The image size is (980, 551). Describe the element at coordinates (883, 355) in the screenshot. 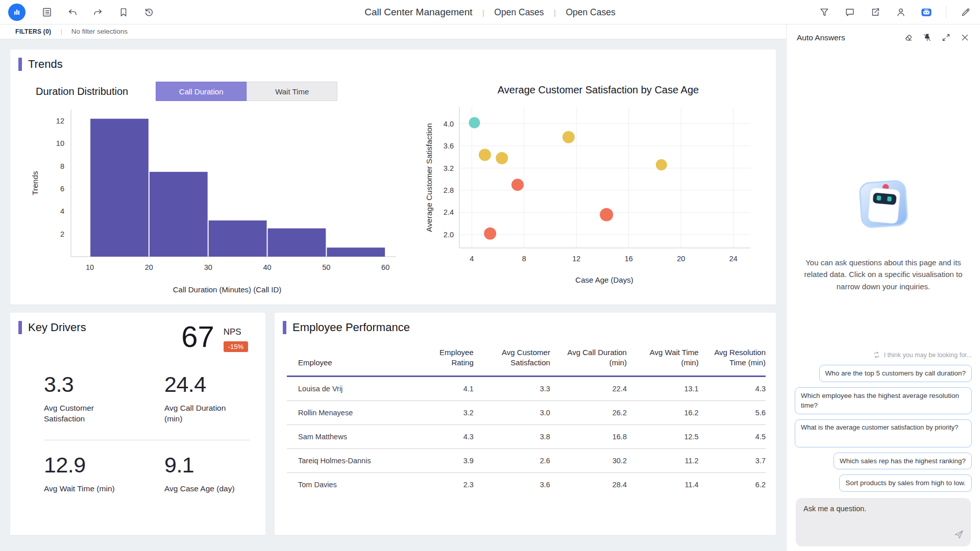

I see `suggestions-hint: I think you may be looking for...` at that location.